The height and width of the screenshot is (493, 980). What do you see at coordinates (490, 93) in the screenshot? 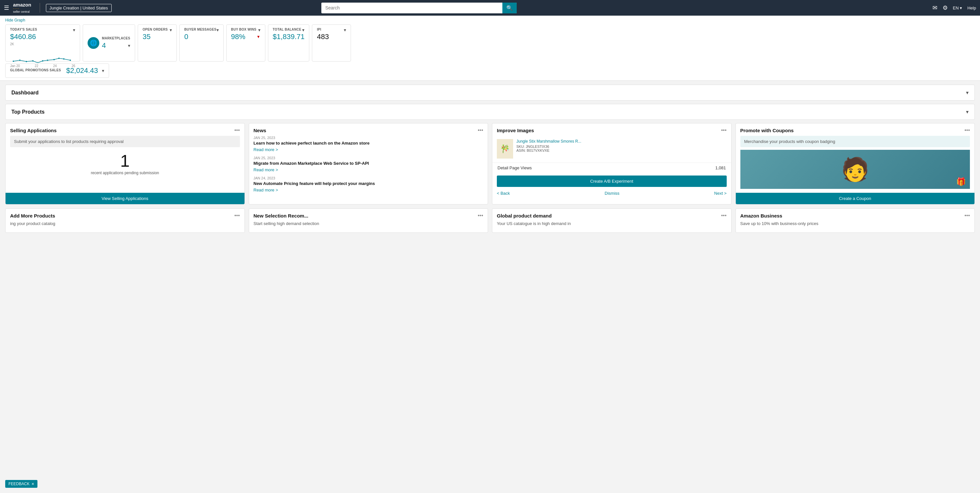
I see `dashboard-section: Dashboard ▾` at bounding box center [490, 93].